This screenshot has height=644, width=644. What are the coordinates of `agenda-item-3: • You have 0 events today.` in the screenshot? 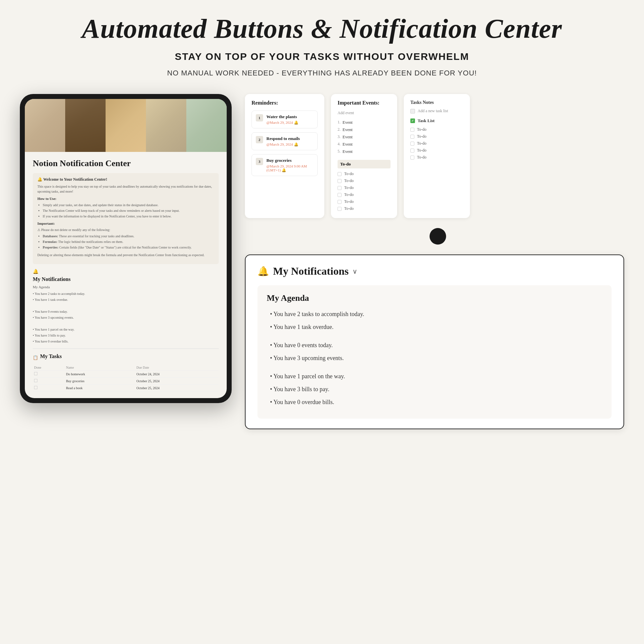 It's located at (126, 312).